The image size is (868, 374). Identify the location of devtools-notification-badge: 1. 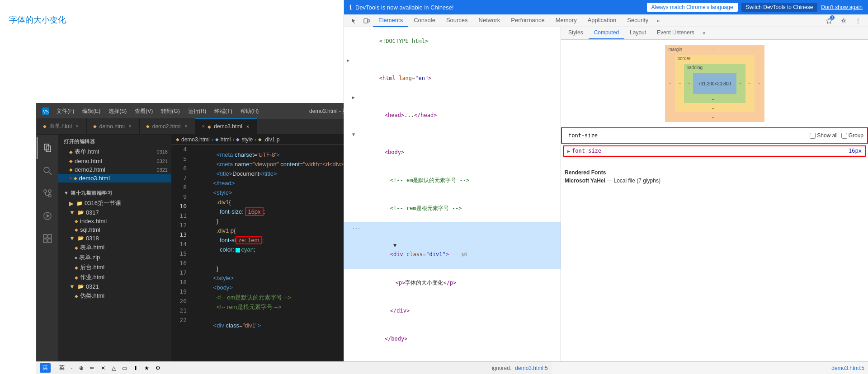
(829, 21).